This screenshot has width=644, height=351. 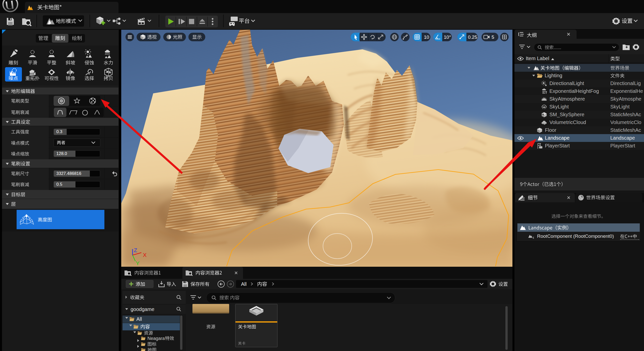 I want to click on svg-text: Y, so click(x=138, y=263).